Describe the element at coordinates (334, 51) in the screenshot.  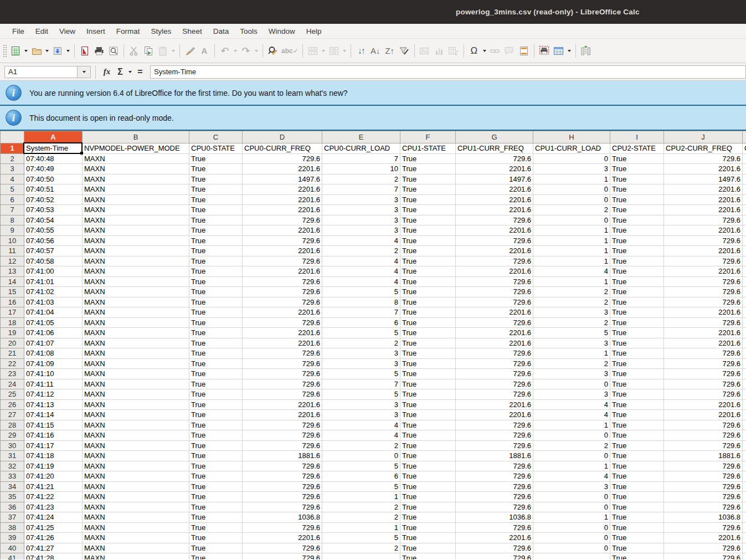
I see `column-button` at that location.